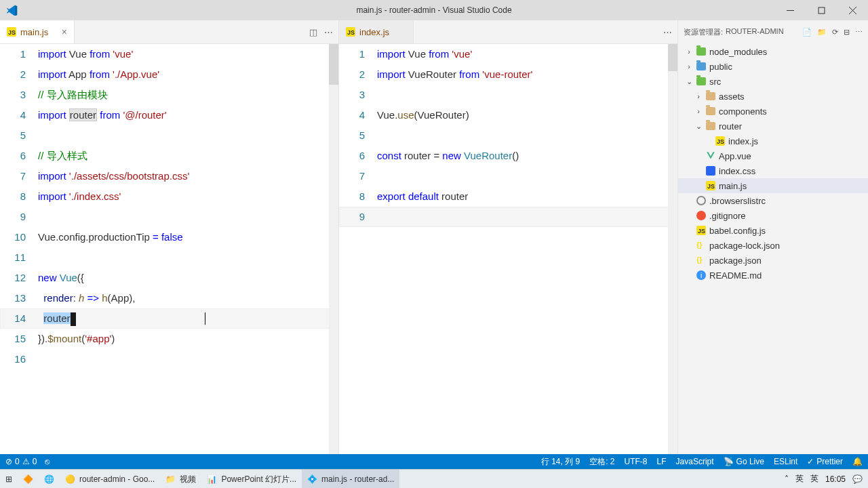 Image resolution: width=868 pixels, height=488 pixels. I want to click on line-content: new Vue({, so click(61, 278).